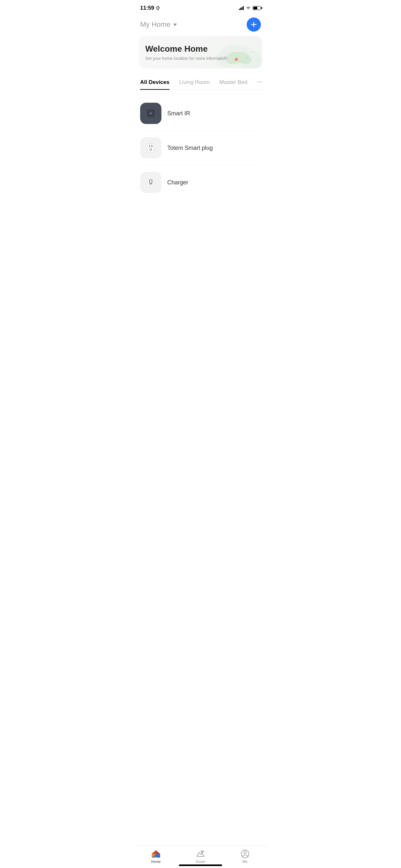 This screenshot has width=401, height=868. Describe the element at coordinates (155, 24) in the screenshot. I see `home-title-text: My Home` at that location.